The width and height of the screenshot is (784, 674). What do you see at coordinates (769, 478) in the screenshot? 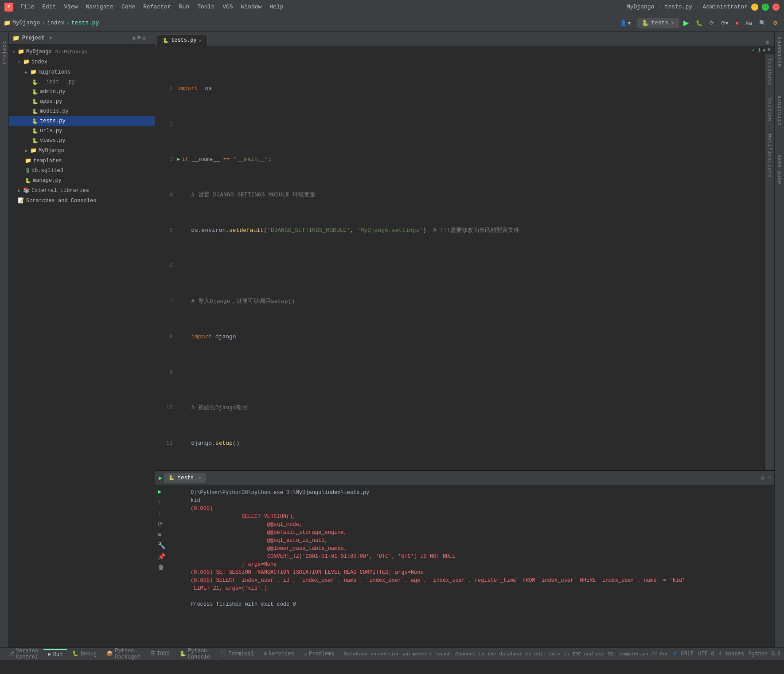
I see `run-minimize-icon: —` at bounding box center [769, 478].